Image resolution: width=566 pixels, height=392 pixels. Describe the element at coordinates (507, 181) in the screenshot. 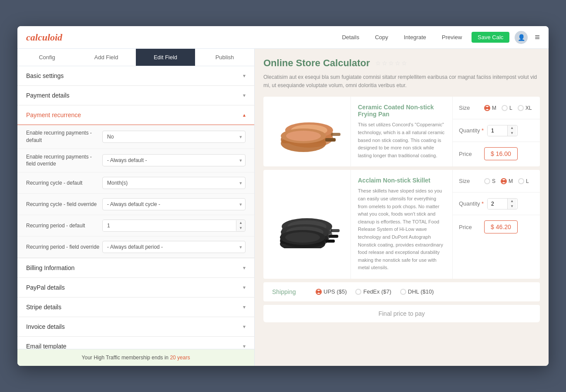

I see `size-radio-group-2: S M L` at that location.